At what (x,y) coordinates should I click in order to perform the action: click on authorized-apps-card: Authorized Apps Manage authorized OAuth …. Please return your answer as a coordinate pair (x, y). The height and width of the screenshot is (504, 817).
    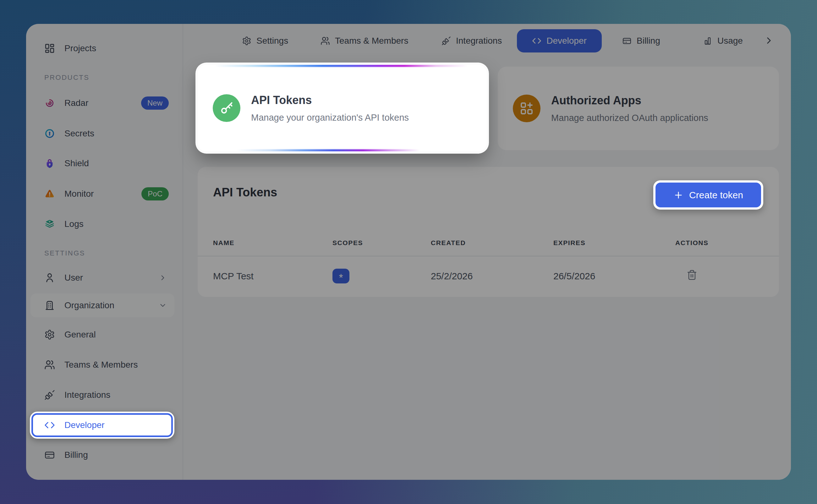
    Looking at the image, I should click on (638, 109).